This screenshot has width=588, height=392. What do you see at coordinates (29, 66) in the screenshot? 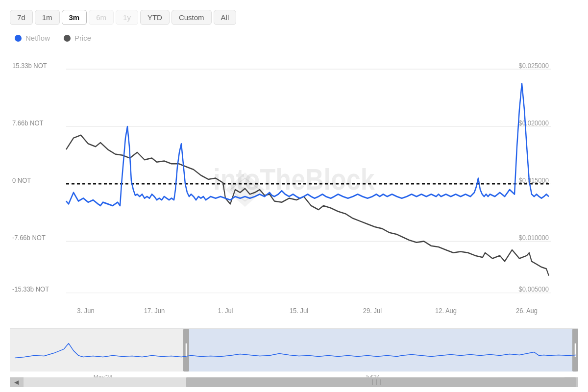
I see `svg-text: 15.33b NOT` at bounding box center [29, 66].